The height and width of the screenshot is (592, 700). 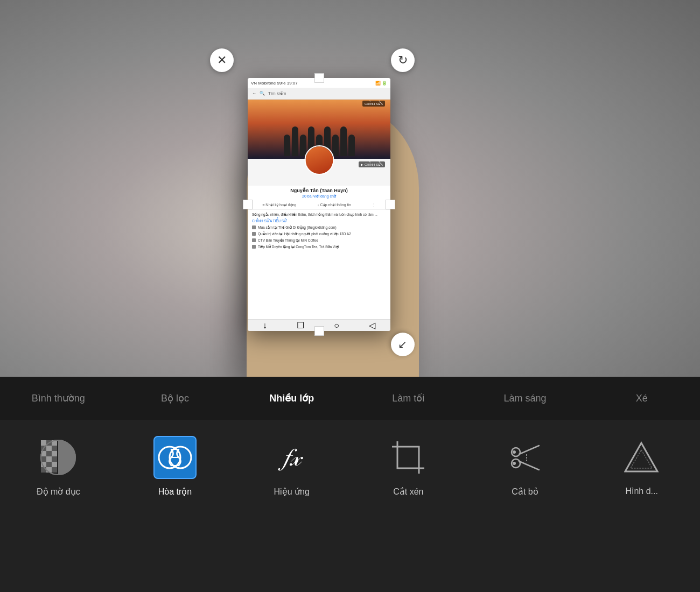 I want to click on phone-search-bar: ← 🔍 Tìm kiếm, so click(x=319, y=94).